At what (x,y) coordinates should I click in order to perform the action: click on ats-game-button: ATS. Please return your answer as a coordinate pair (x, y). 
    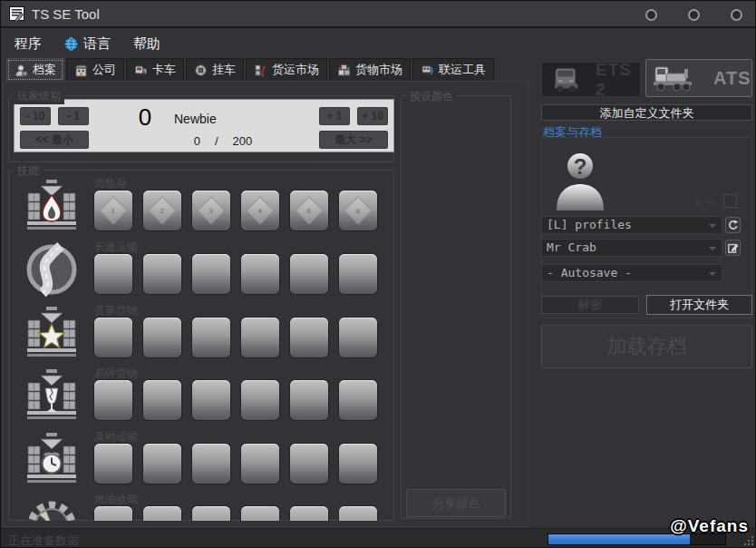
    Looking at the image, I should click on (699, 78).